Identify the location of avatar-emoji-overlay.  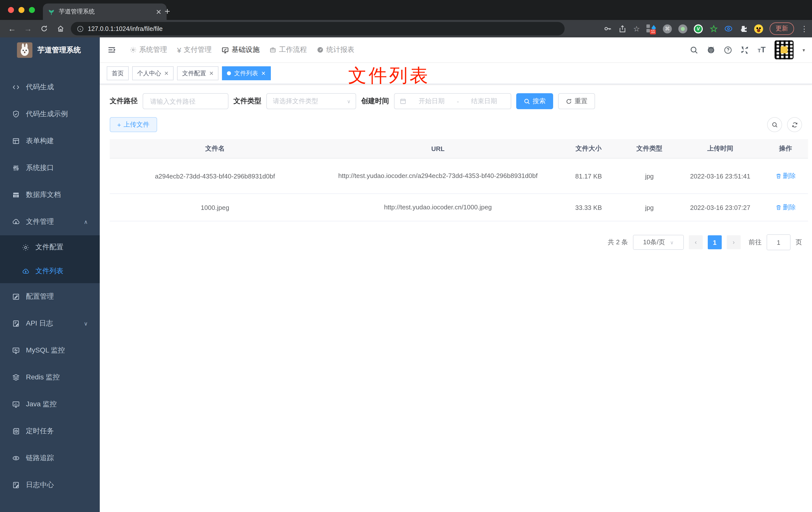
(784, 50).